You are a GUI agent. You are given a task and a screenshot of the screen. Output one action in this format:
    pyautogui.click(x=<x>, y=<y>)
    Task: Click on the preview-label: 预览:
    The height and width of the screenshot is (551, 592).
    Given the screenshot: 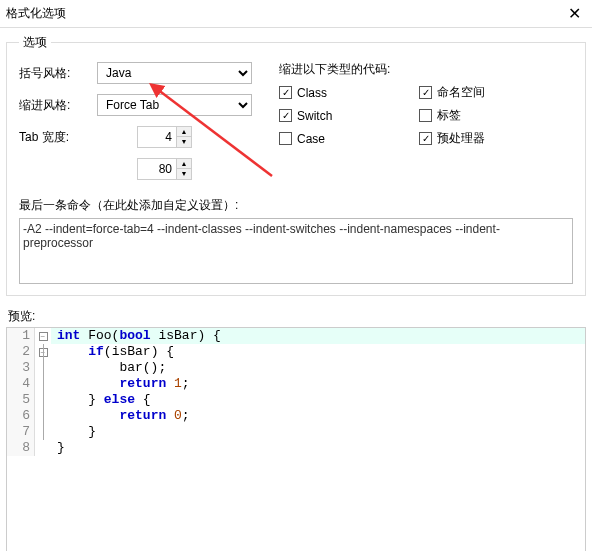 What is the action you would take?
    pyautogui.click(x=296, y=316)
    